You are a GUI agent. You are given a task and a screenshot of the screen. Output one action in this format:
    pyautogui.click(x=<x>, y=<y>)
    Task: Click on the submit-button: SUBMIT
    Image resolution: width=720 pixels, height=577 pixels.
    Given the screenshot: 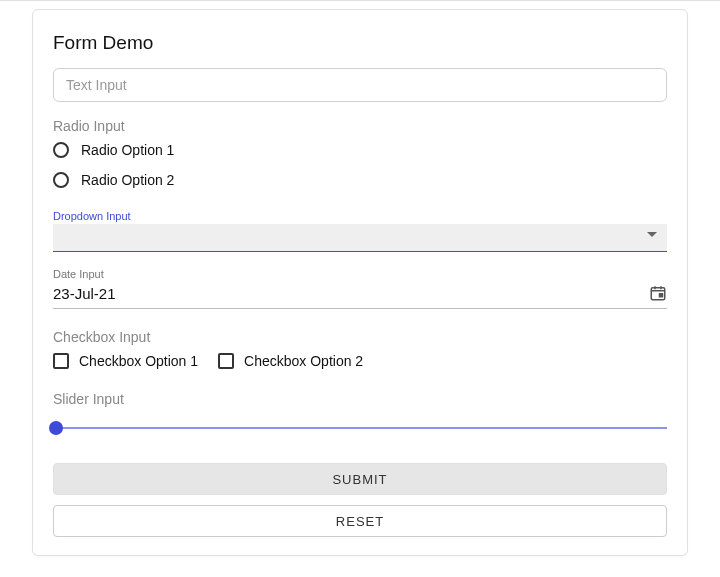 What is the action you would take?
    pyautogui.click(x=360, y=479)
    